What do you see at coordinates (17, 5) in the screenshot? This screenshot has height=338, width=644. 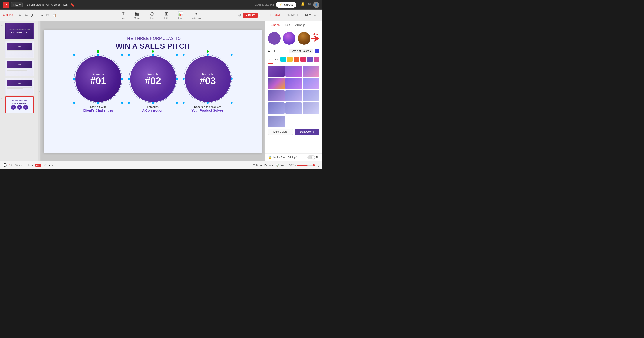 I see `file-menu-button: FILE ▾` at bounding box center [17, 5].